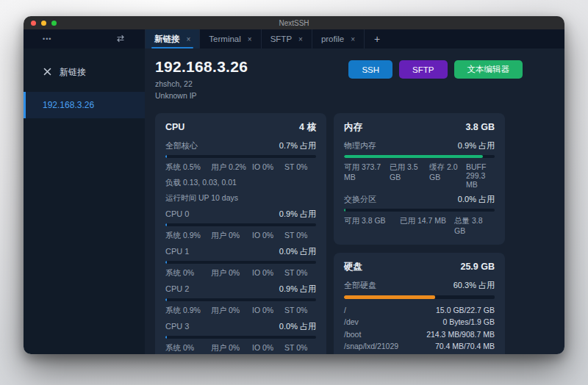  I want to click on sidebar-new-connection-label: 新链接, so click(73, 72).